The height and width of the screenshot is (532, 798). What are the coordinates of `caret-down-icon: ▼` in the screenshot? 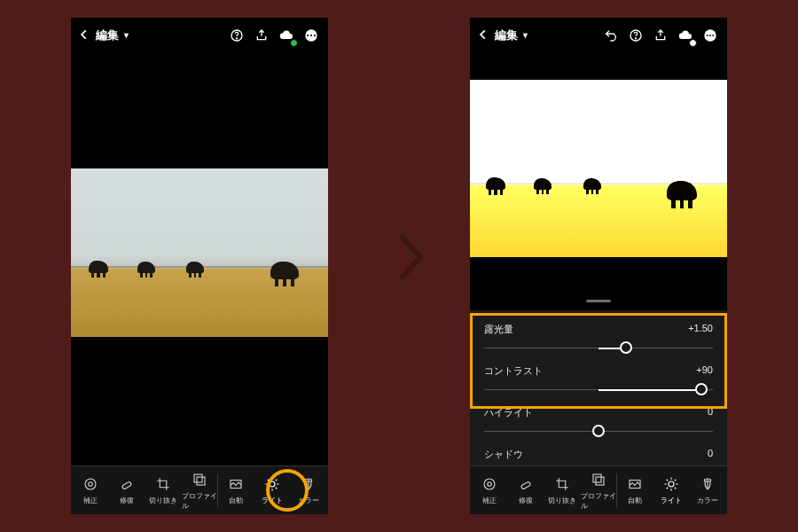 It's located at (525, 35).